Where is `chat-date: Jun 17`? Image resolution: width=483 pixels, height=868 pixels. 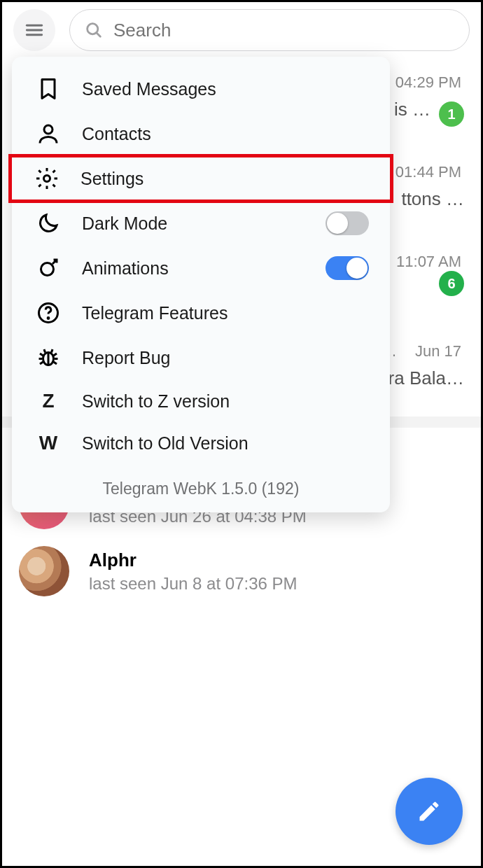
chat-date: Jun 17 is located at coordinates (438, 351).